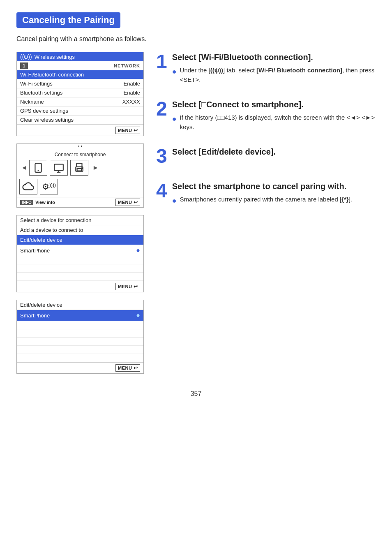  I want to click on wifi-settings-label: Wi-Fi settings, so click(36, 84).